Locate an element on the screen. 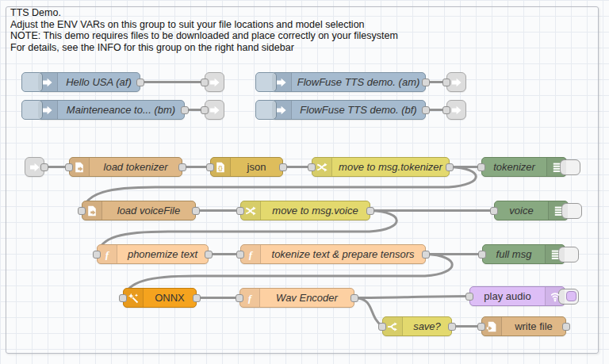  wire-wav-to-play is located at coordinates (412, 297).